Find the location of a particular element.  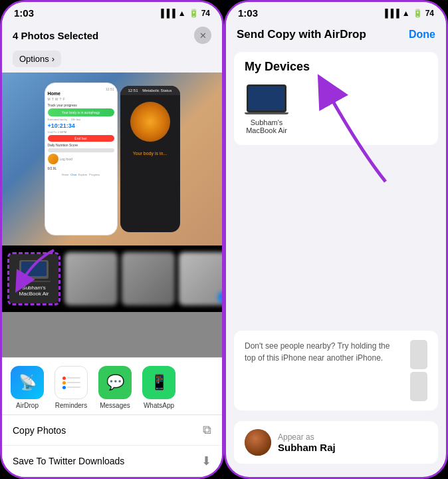

thumbnail-4: ✓ is located at coordinates (201, 279).